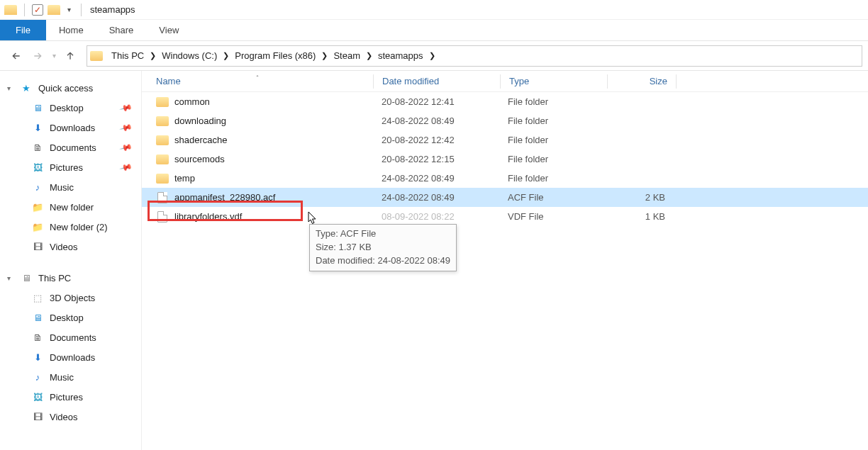 This screenshot has height=450, width=868. I want to click on nav-item-pictures: 🖼 Pictures, so click(71, 397).